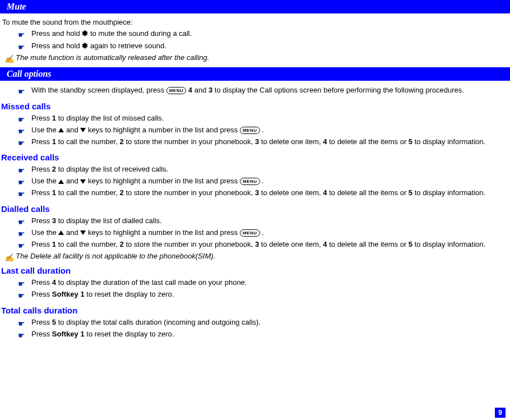 The height and width of the screenshot is (420, 510). What do you see at coordinates (129, 334) in the screenshot?
I see `text: to reset the display to zero.` at bounding box center [129, 334].